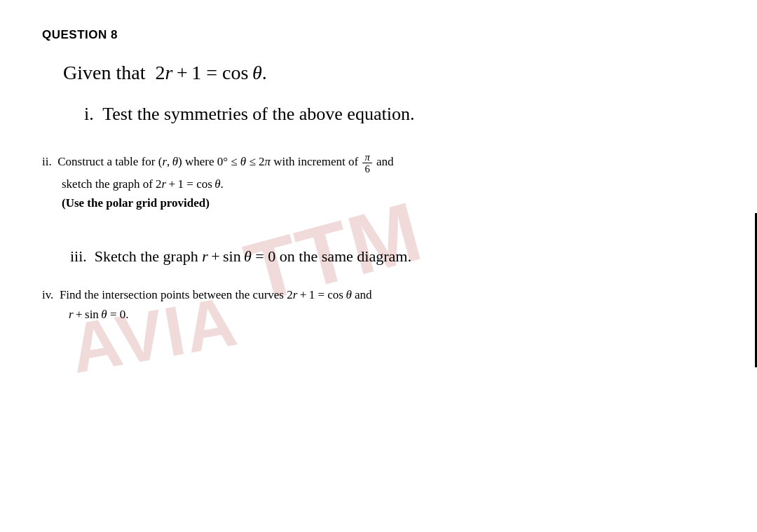 This screenshot has height=532, width=757. What do you see at coordinates (143, 184) in the screenshot?
I see `part-ii-line2: sketch the graph of 2r + 1 = cos θ.` at bounding box center [143, 184].